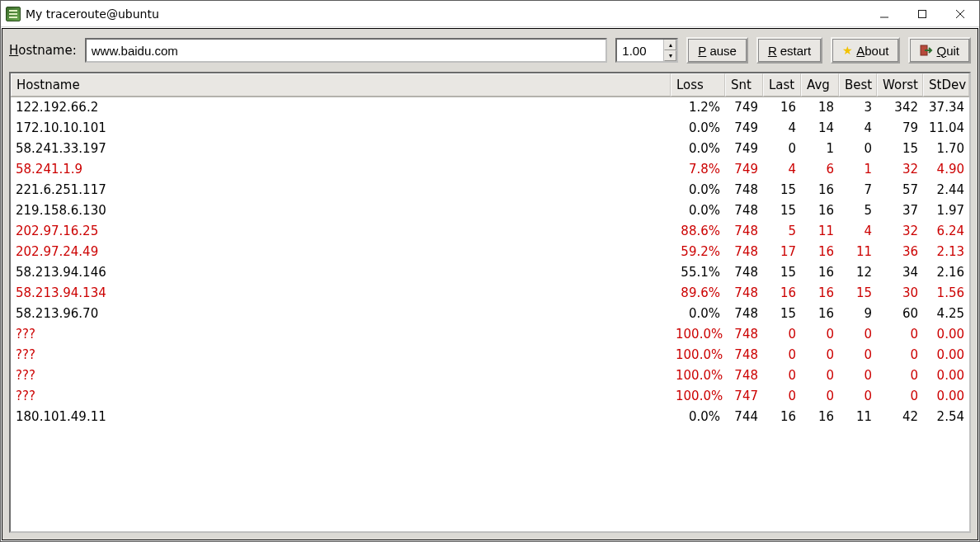 The height and width of the screenshot is (542, 980). I want to click on cell-best: 15, so click(858, 294).